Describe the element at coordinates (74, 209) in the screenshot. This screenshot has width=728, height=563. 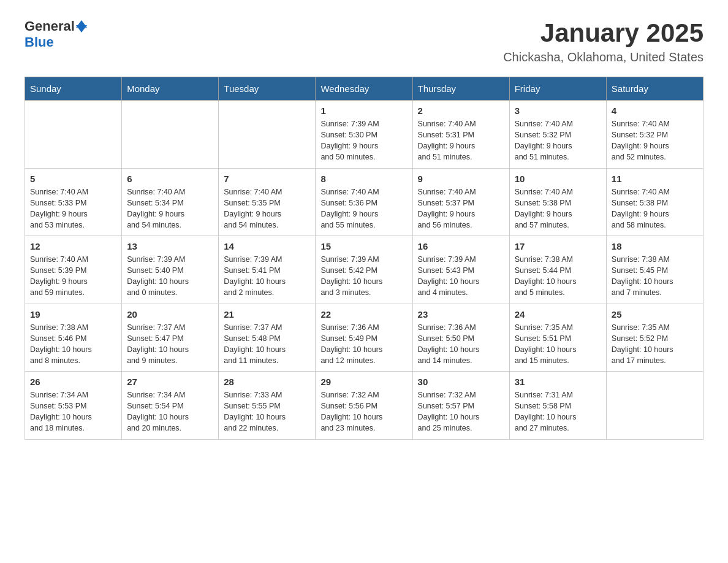
I see `day-info: Sunrise: 7:40 AM Sunset: 5:33 PM Dayligh…` at that location.